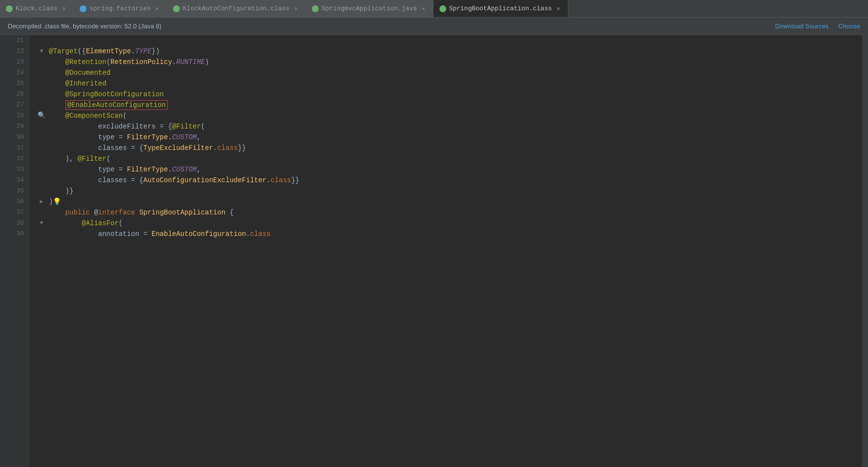  What do you see at coordinates (84, 223) in the screenshot?
I see `code-38-at: @` at bounding box center [84, 223].